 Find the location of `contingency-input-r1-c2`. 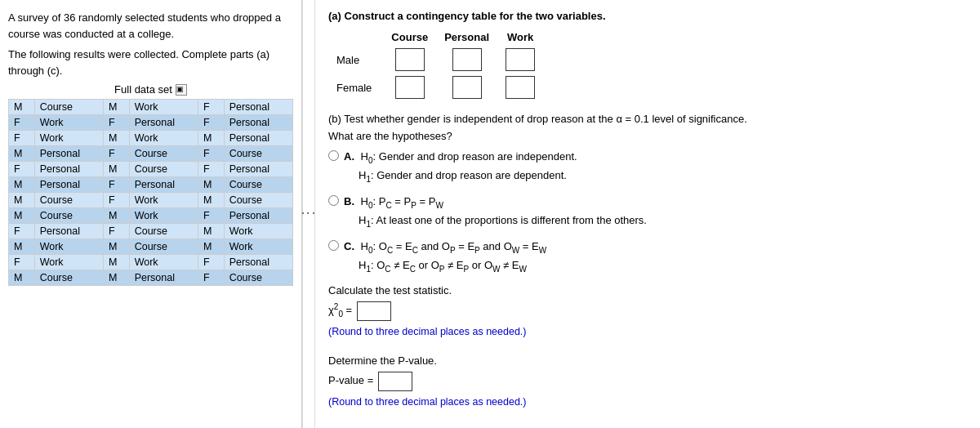

contingency-input-r1-c2 is located at coordinates (520, 87).